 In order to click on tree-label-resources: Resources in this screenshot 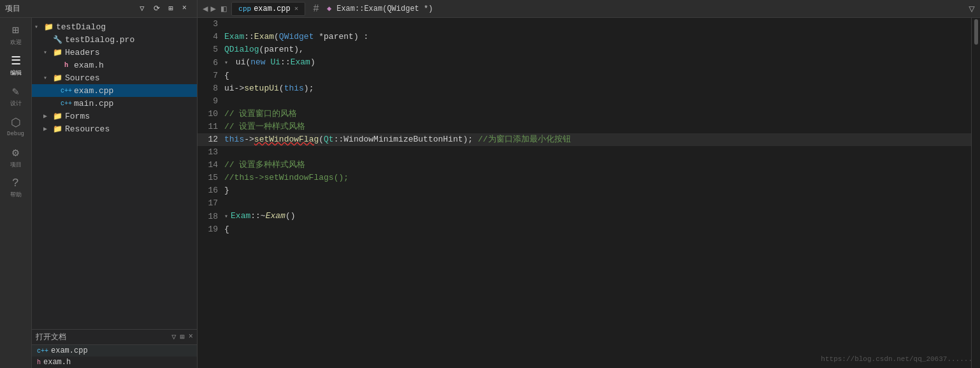, I will do `click(87, 129)`.